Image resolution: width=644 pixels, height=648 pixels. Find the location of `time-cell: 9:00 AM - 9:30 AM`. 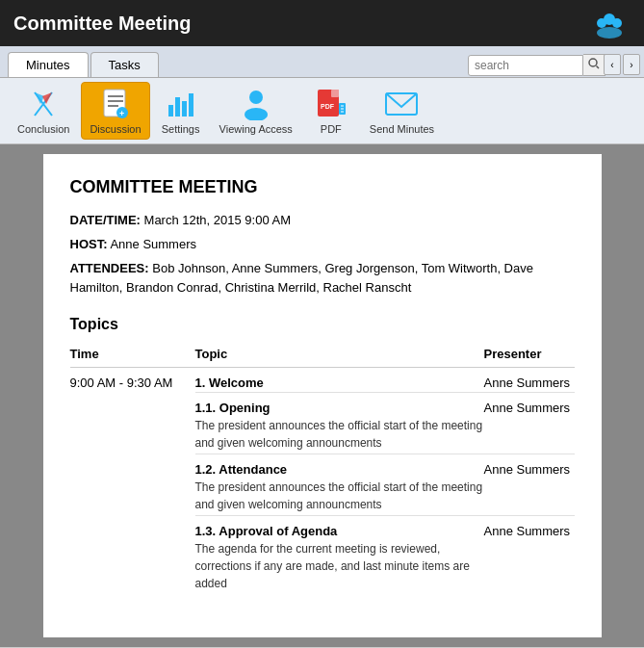

time-cell: 9:00 AM - 9:30 AM is located at coordinates (133, 380).